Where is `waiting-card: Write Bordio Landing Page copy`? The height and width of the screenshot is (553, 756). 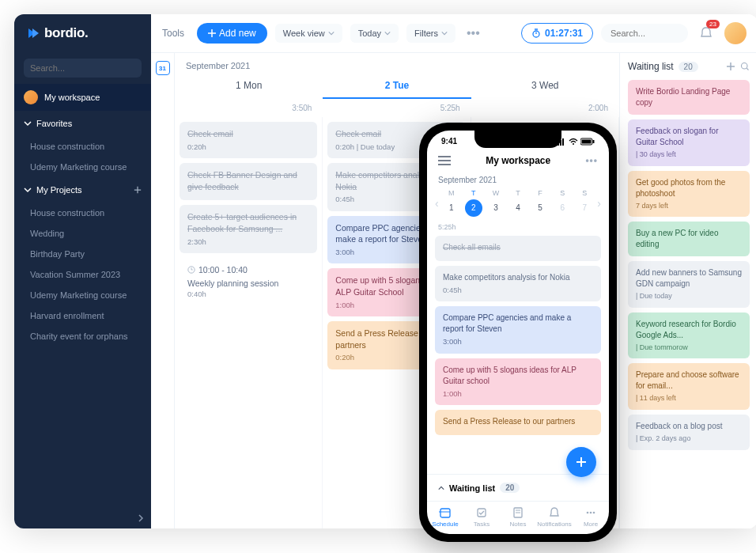 waiting-card: Write Bordio Landing Page copy is located at coordinates (689, 97).